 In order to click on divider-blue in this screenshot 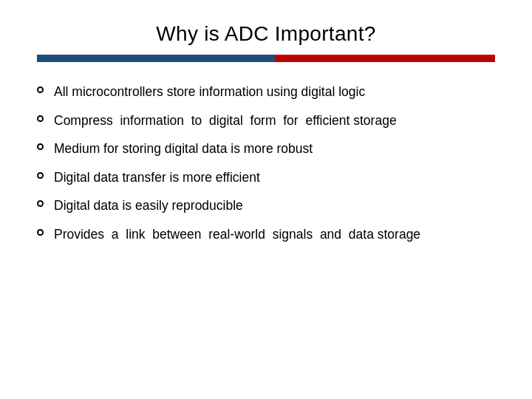, I will do `click(156, 58)`.